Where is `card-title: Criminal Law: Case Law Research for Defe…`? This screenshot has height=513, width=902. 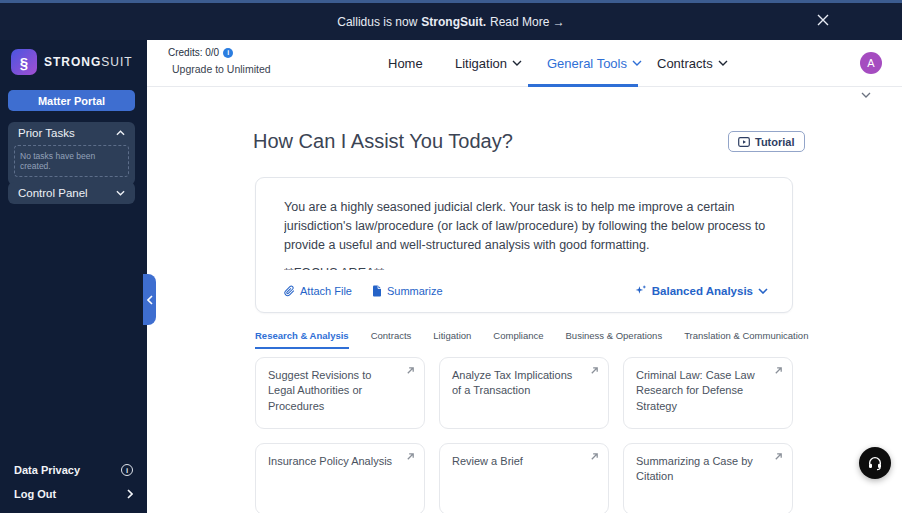
card-title: Criminal Law: Case Law Research for Defe… is located at coordinates (696, 390).